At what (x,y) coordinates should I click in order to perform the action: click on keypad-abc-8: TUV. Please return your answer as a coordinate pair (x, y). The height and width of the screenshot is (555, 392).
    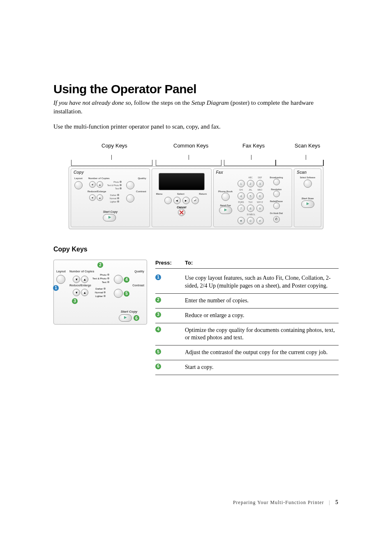
    Looking at the image, I should click on (251, 202).